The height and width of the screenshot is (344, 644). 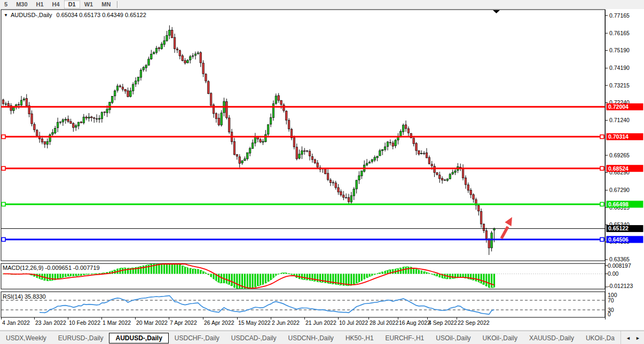 What do you see at coordinates (619, 85) in the screenshot?
I see `y-axis-tick-label: 0.73215` at bounding box center [619, 85].